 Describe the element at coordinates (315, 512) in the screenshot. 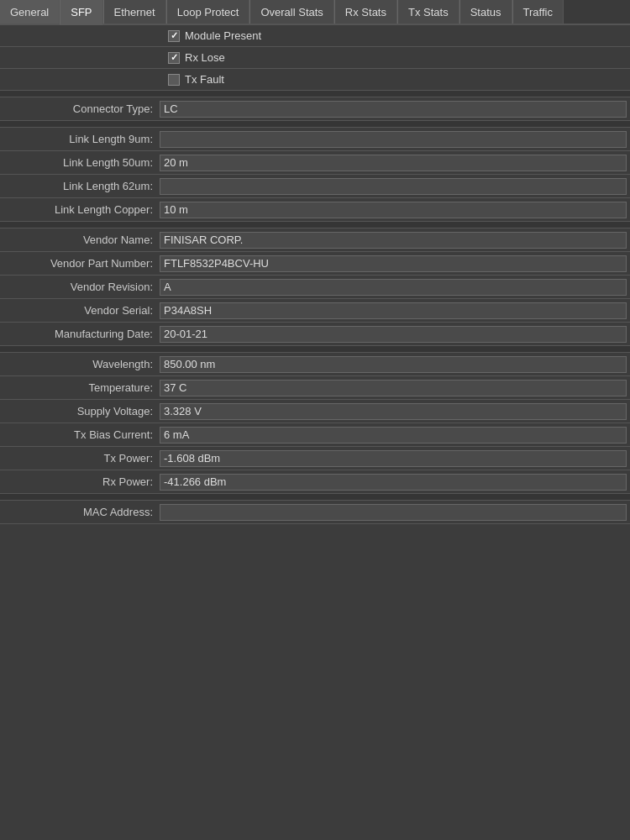

I see `field-row-16: MAC Address:` at that location.